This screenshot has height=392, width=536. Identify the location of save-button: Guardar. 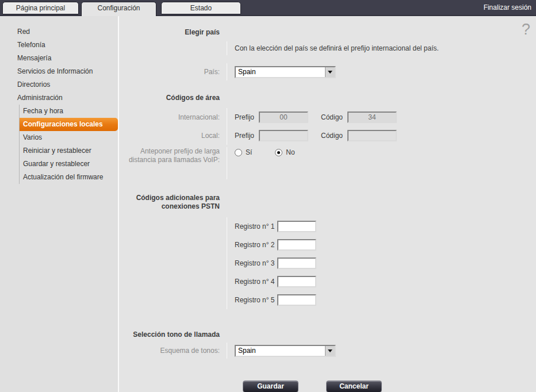
(270, 386).